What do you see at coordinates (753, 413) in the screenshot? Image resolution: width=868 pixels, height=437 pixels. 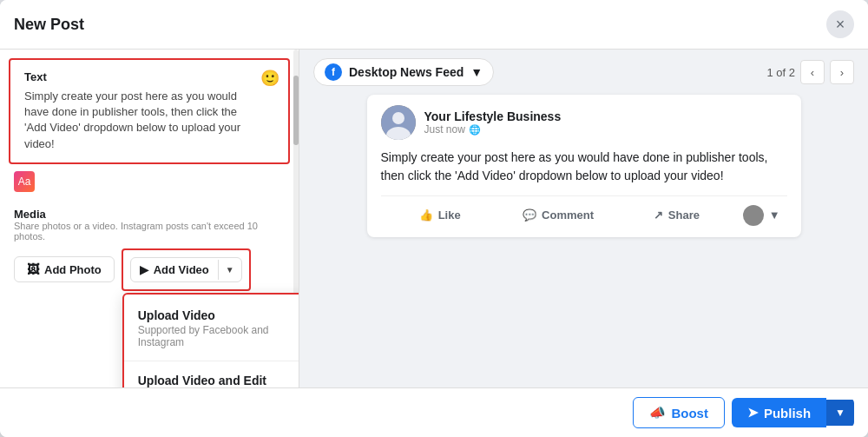 I see `send-icon: ➤` at bounding box center [753, 413].